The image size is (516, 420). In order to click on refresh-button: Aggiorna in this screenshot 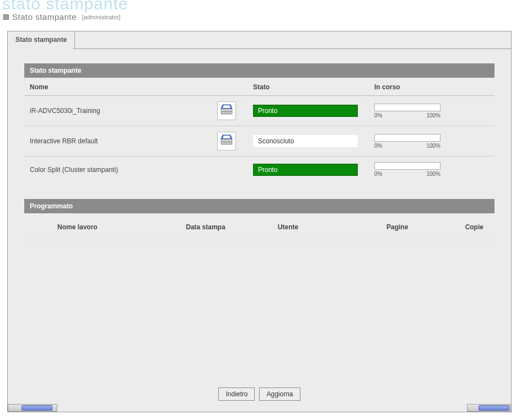, I will do `click(280, 394)`.